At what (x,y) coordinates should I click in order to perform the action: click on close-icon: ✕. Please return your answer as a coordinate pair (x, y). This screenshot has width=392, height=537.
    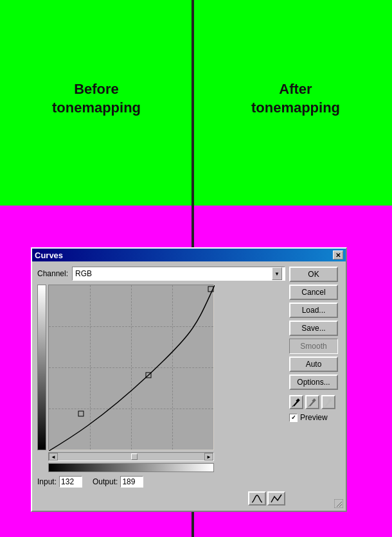
    Looking at the image, I should click on (338, 256).